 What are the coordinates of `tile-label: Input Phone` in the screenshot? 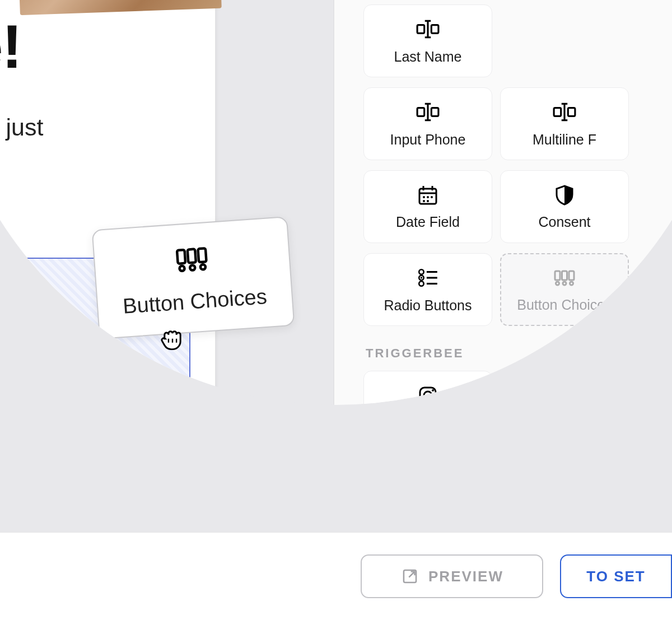 It's located at (428, 140).